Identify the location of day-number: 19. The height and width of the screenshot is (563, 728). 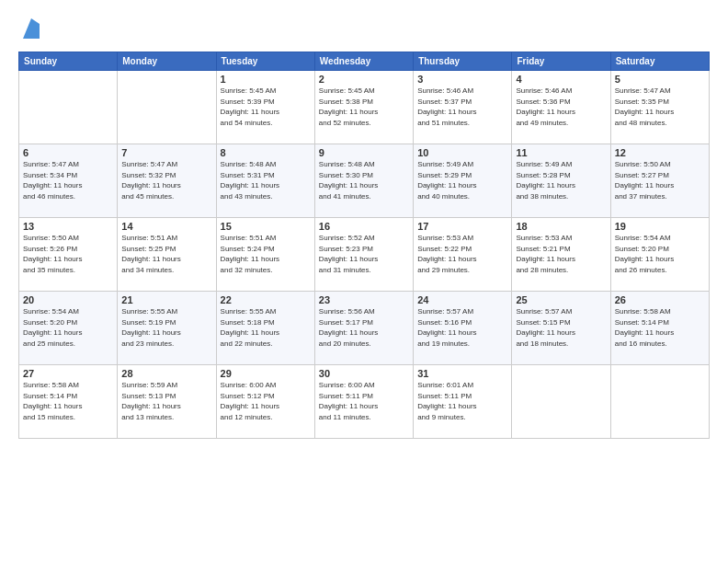
(660, 226).